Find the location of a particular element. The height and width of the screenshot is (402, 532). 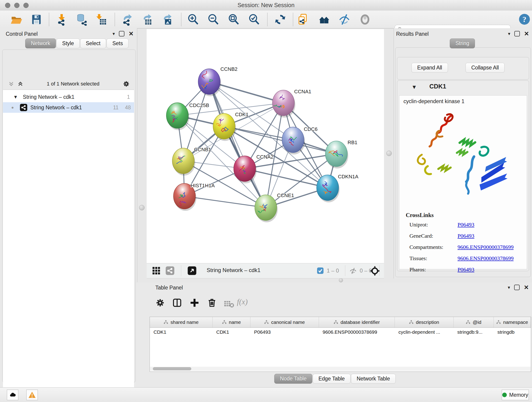

network-row-selected: ● String Network – cdk1 11 48 is located at coordinates (68, 108).